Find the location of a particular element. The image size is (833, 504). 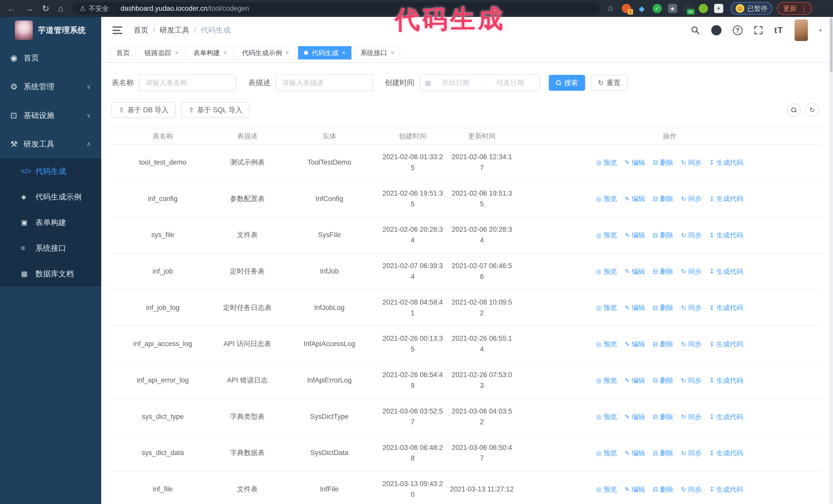

forward-icon: → is located at coordinates (29, 9).